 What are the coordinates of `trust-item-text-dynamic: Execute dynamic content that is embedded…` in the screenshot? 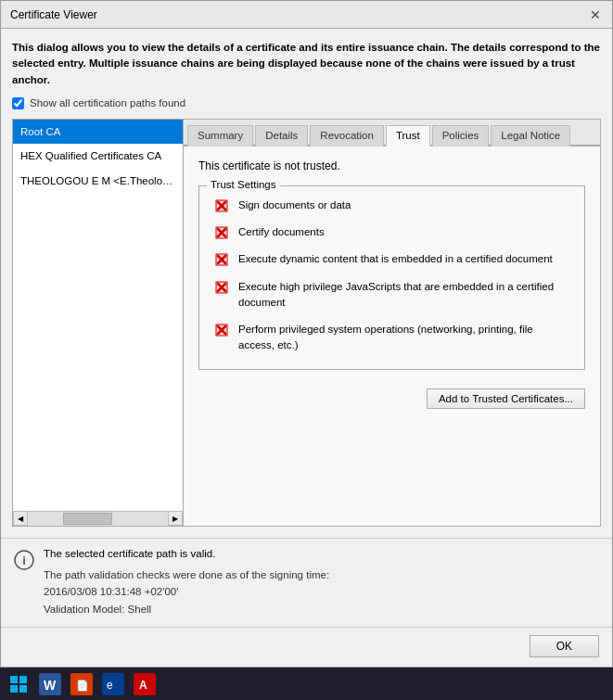 It's located at (395, 260).